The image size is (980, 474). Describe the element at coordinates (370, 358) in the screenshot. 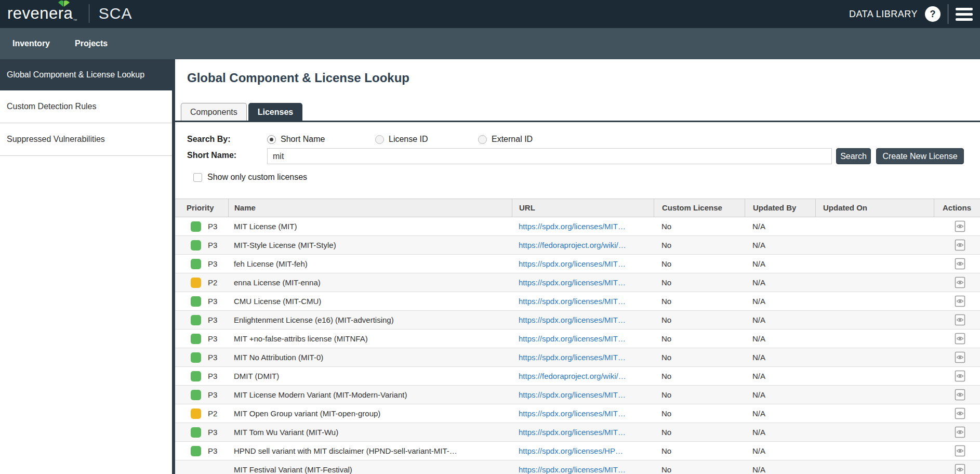

I see `license-name-cell: MIT No Attribution (MIT-0)` at that location.